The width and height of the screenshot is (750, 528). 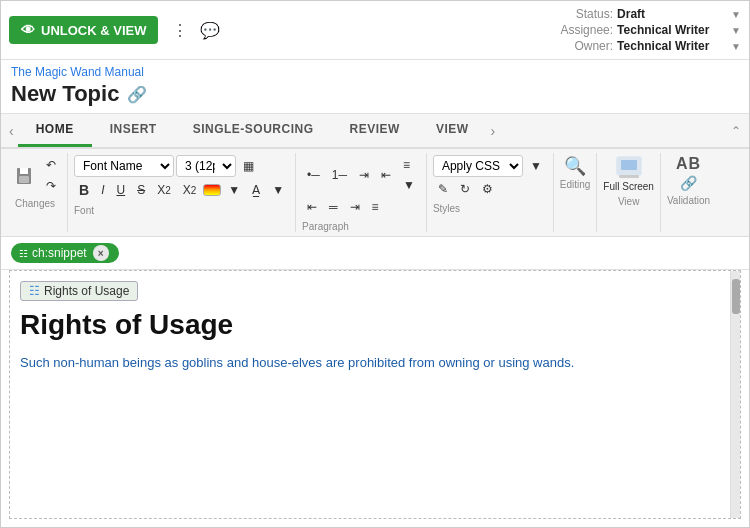 What do you see at coordinates (137, 94) in the screenshot?
I see `link-icon: 🔗` at bounding box center [137, 94].